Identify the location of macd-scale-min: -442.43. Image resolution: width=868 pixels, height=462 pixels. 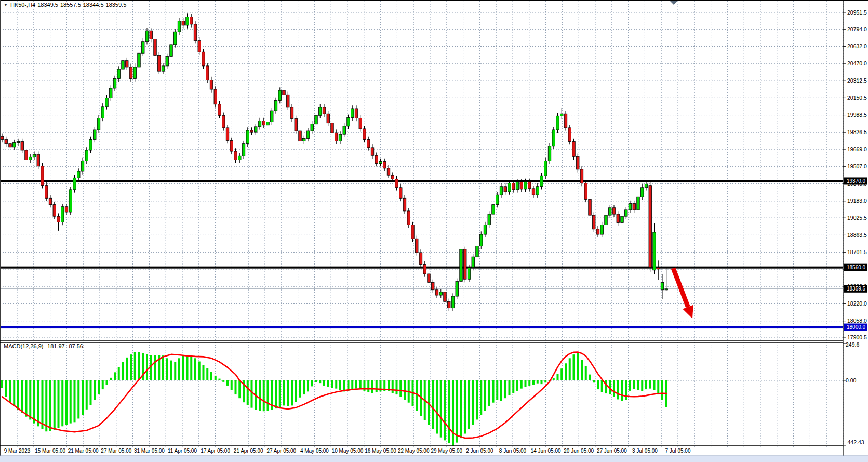
(855, 442).